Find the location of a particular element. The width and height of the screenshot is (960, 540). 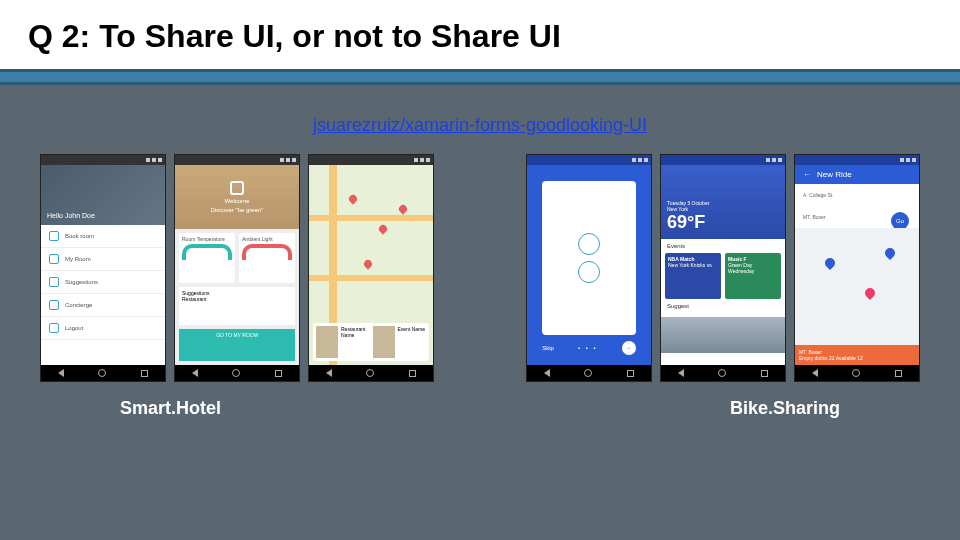

event-sub: Green Day Wednesday is located at coordinates (741, 268).